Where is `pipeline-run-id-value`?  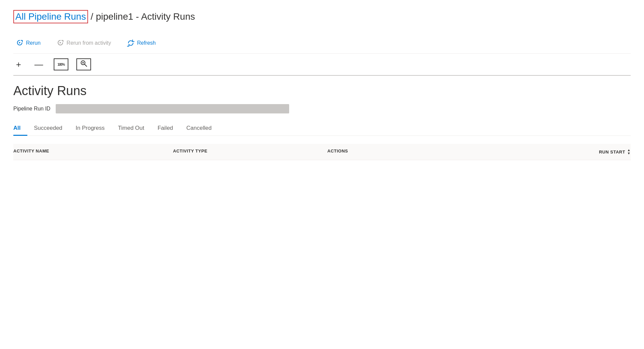
pipeline-run-id-value is located at coordinates (172, 109).